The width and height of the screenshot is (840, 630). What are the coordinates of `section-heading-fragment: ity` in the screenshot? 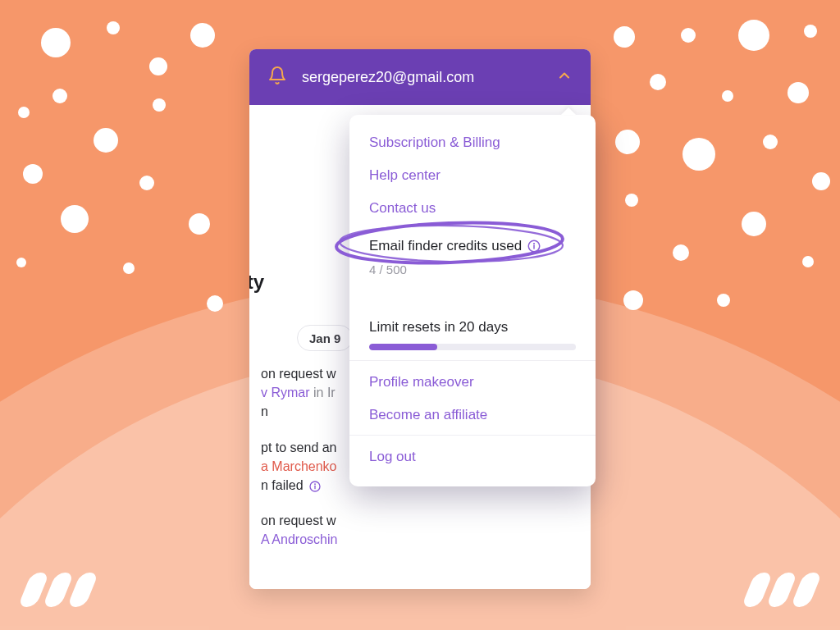 It's located at (257, 282).